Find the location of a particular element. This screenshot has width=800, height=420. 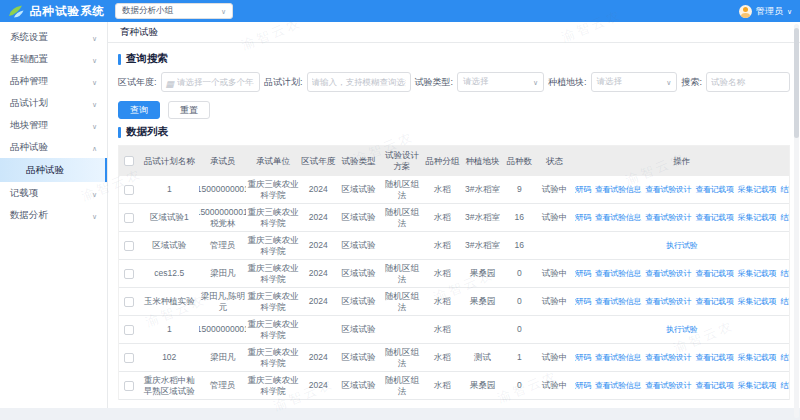

org-group-select: 数据分析小组 is located at coordinates (174, 11).